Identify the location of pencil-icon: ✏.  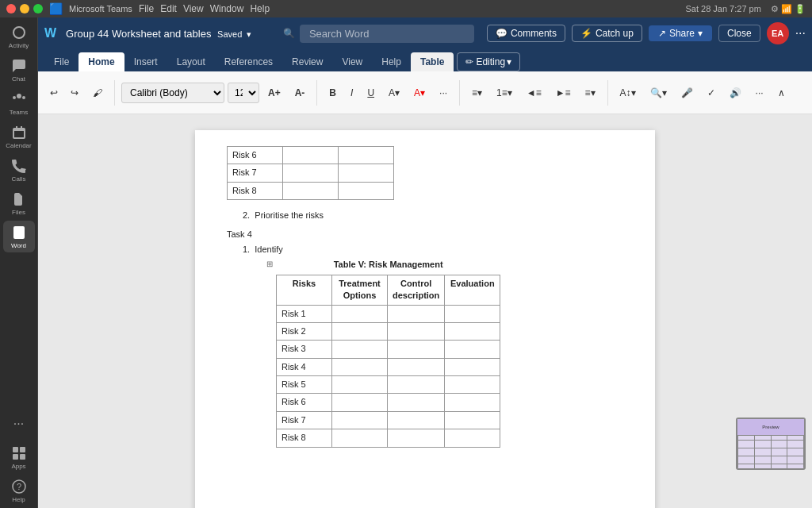
(469, 62).